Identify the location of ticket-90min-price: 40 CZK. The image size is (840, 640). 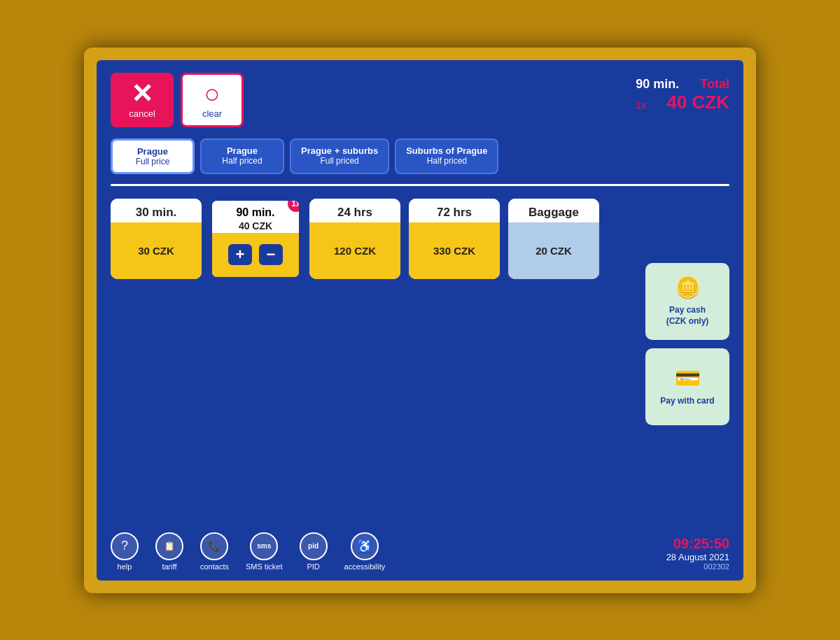
(255, 227).